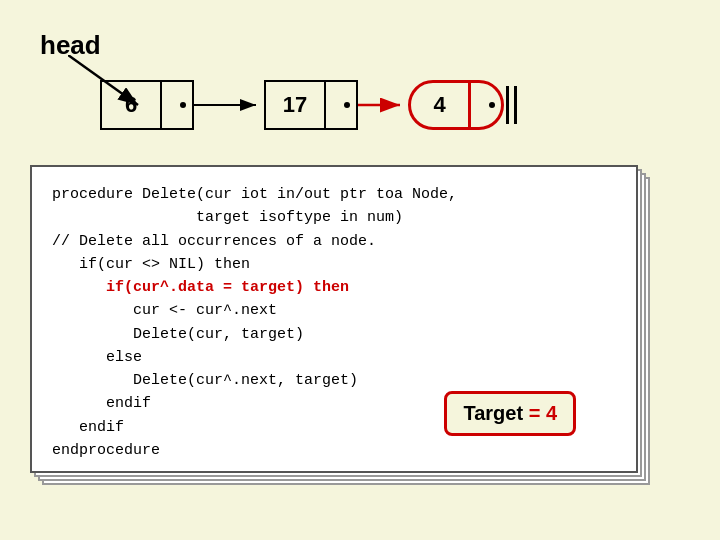  What do you see at coordinates (334, 310) in the screenshot?
I see `code-line-6: cur <- cur^.next` at bounding box center [334, 310].